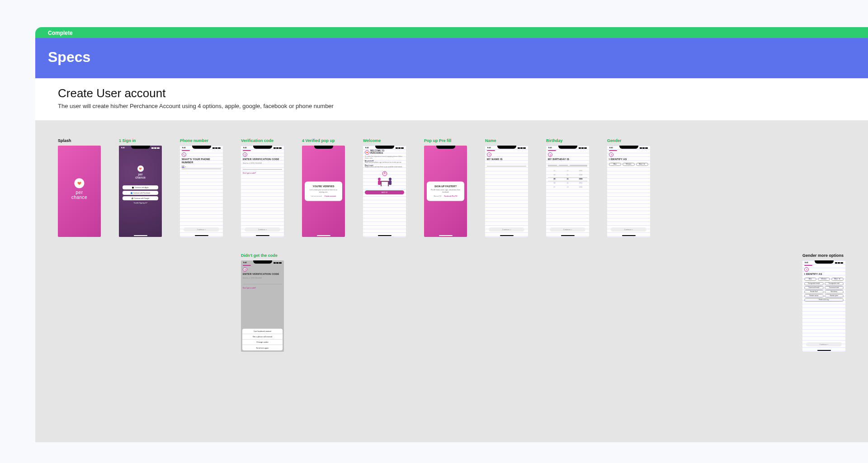  What do you see at coordinates (568, 179) in the screenshot?
I see `date-picker-wheel: 11171995 10151994 09151993 08141992 0713…` at bounding box center [568, 179].